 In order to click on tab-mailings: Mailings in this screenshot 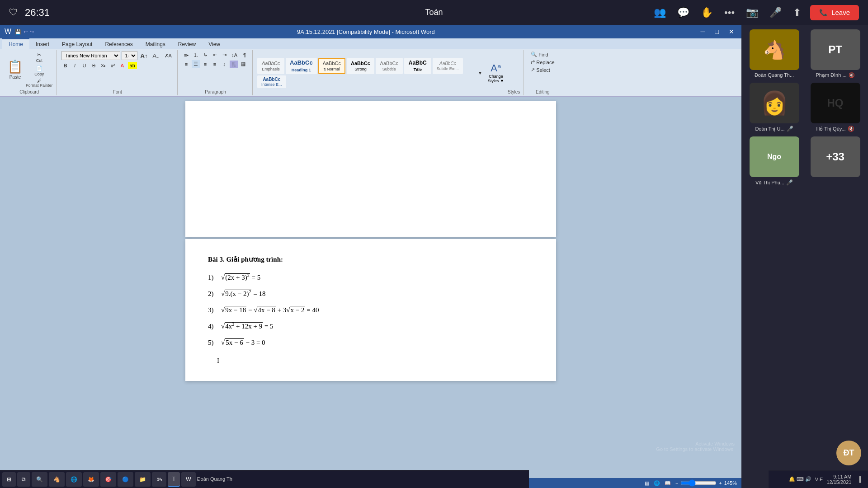, I will do `click(156, 44)`.